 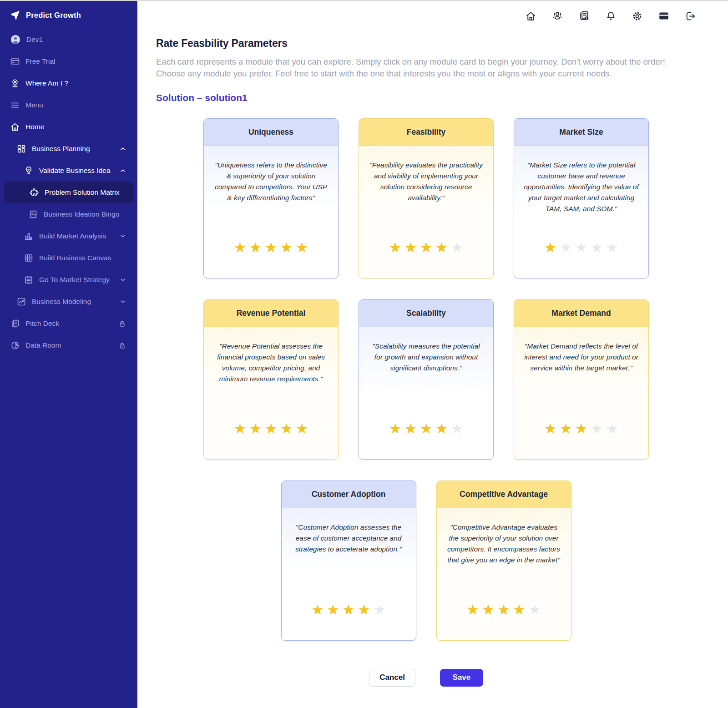 I want to click on location-pin-icon, so click(x=15, y=83).